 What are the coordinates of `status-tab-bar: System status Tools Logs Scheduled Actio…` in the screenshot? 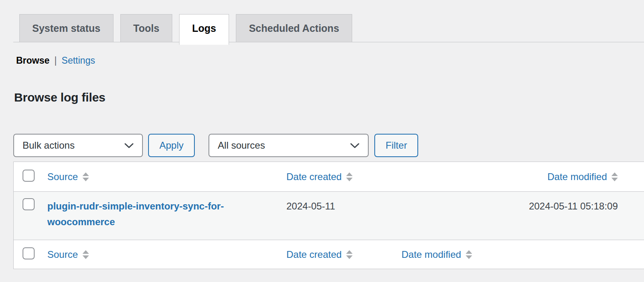 It's located at (322, 29).